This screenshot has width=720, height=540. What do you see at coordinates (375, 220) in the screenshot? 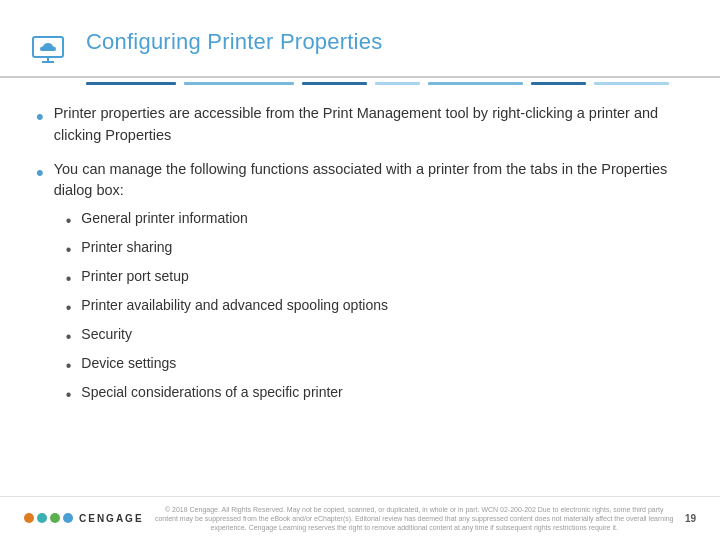
I see `list-item: • General printer information` at bounding box center [375, 220].